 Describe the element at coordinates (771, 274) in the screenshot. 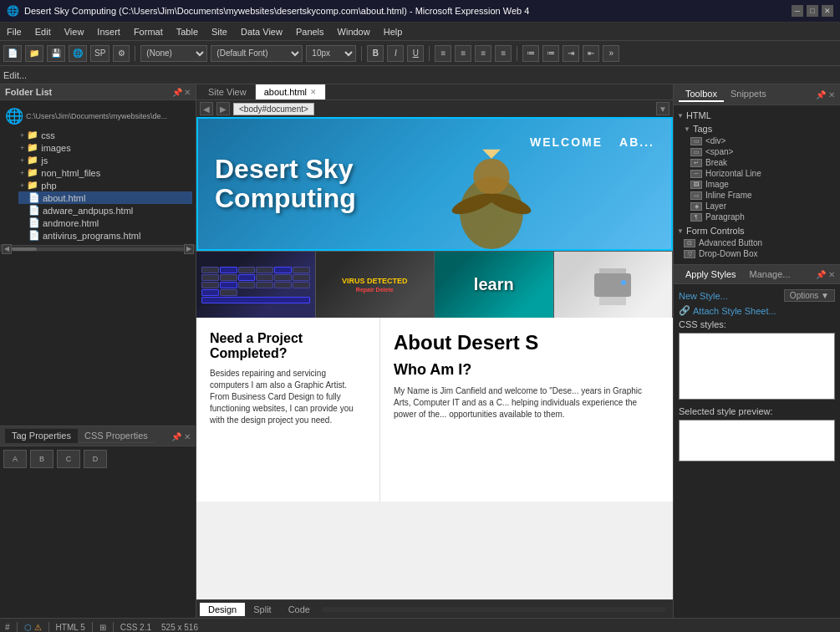

I see `manage-tab: Manage...` at that location.